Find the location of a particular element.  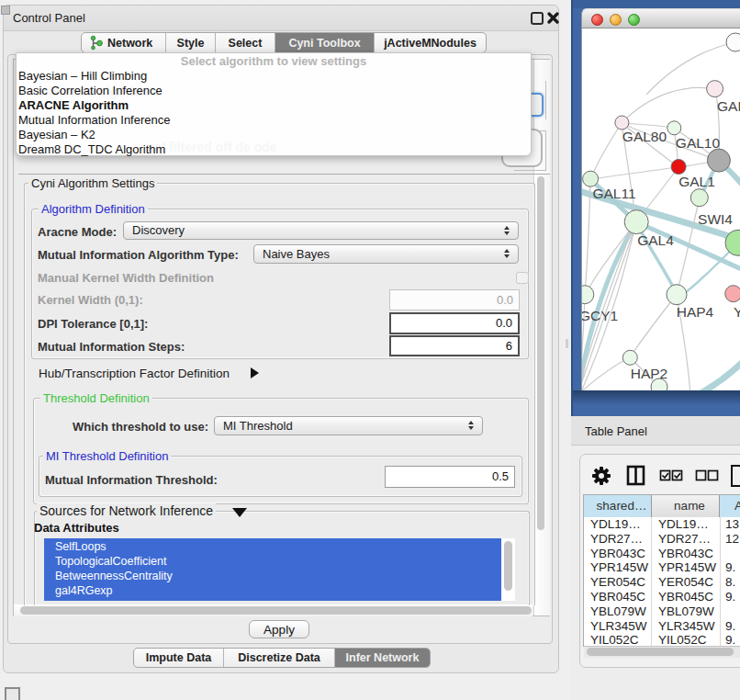

svg-text: GAL10 is located at coordinates (698, 143).